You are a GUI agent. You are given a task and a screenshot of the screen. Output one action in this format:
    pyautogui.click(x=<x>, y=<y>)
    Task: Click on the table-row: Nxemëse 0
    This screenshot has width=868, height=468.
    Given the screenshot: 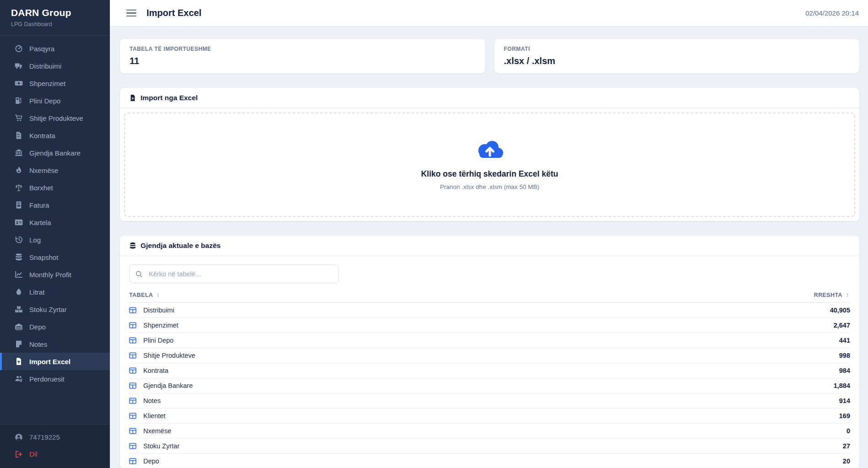 What is the action you would take?
    pyautogui.click(x=490, y=431)
    